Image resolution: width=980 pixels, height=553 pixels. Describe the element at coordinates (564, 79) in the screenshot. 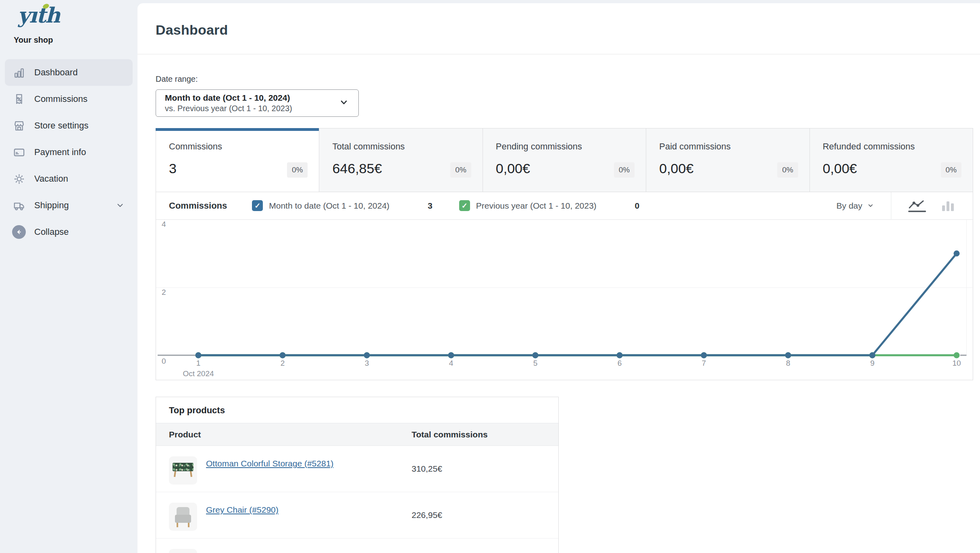

I see `date-range-label: Date range:` at that location.